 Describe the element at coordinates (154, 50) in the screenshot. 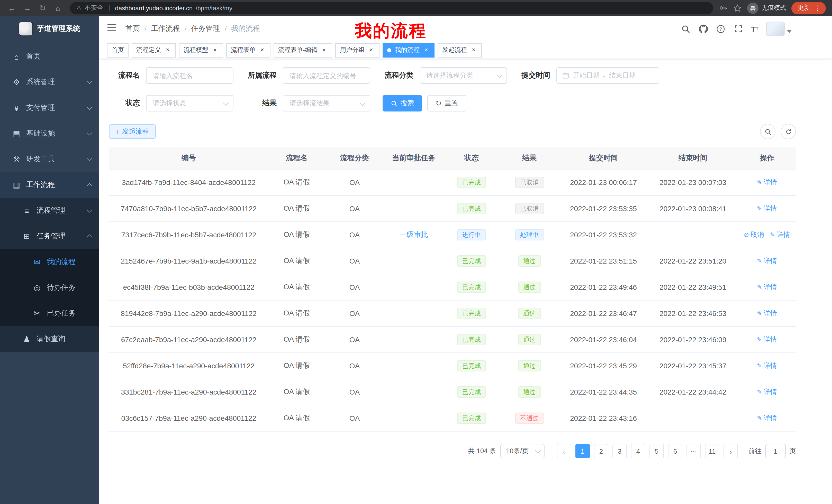

I see `tab-流程定义: 流程定义×` at that location.